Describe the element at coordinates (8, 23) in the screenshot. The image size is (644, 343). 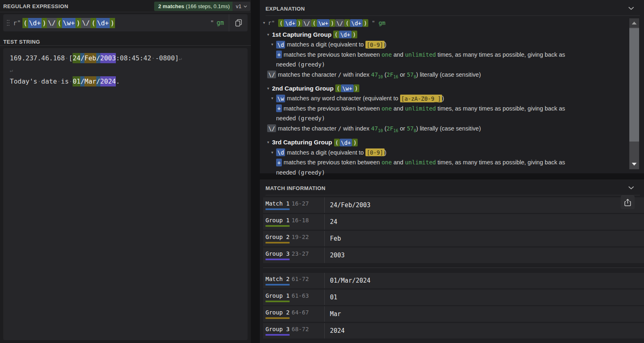
I see `drag-handle-icon` at that location.